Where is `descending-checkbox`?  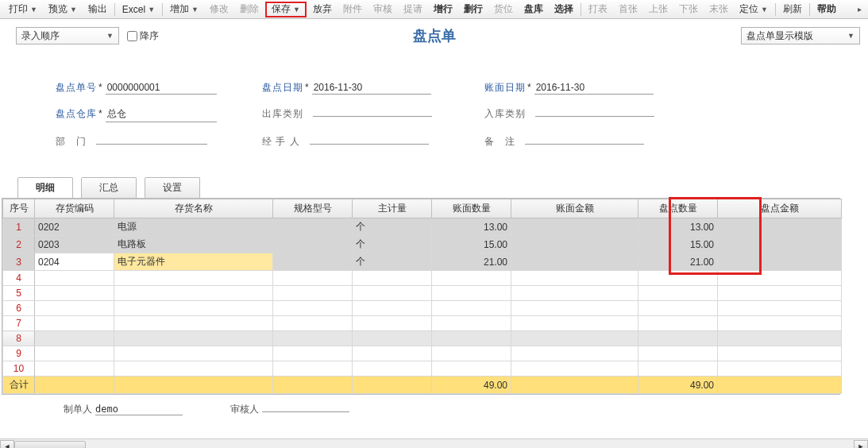
descending-checkbox is located at coordinates (132, 37).